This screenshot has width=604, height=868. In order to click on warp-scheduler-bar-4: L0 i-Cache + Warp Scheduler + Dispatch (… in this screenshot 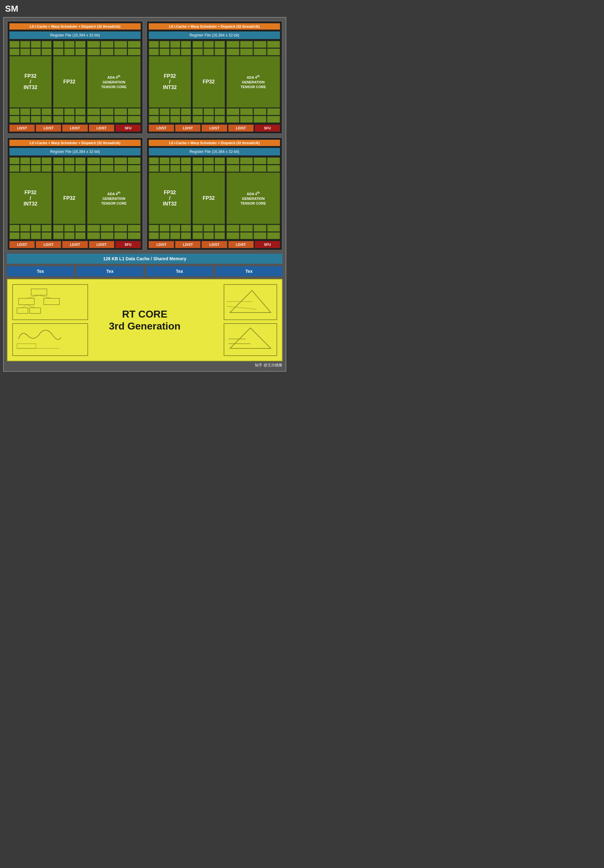, I will do `click(215, 143)`.